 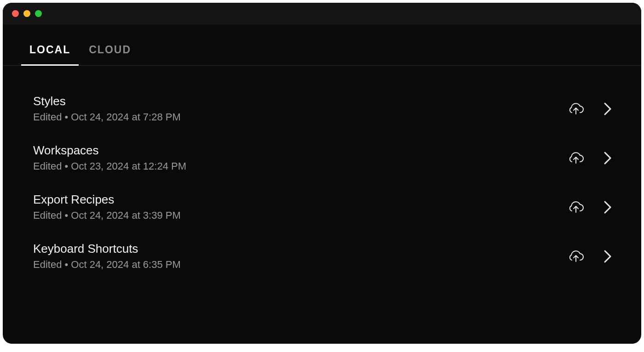 What do you see at coordinates (322, 45) in the screenshot?
I see `tab-bar: LOCAL CLOUD` at bounding box center [322, 45].